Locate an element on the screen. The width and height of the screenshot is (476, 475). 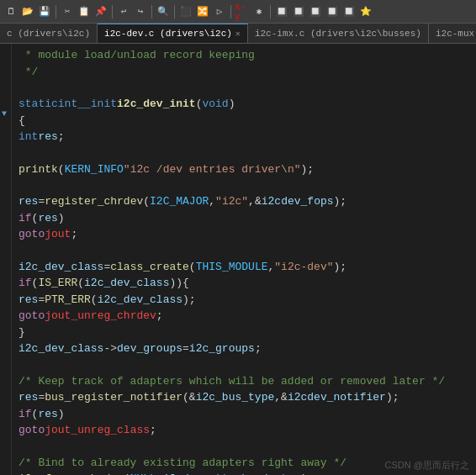
watermark: CSDN @思而后行之 is located at coordinates (427, 466).